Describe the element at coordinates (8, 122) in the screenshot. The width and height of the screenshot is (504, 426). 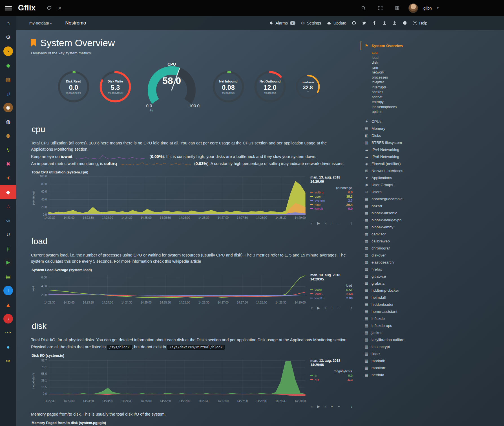
I see `sidebar-app-radarr: ◍` at that location.